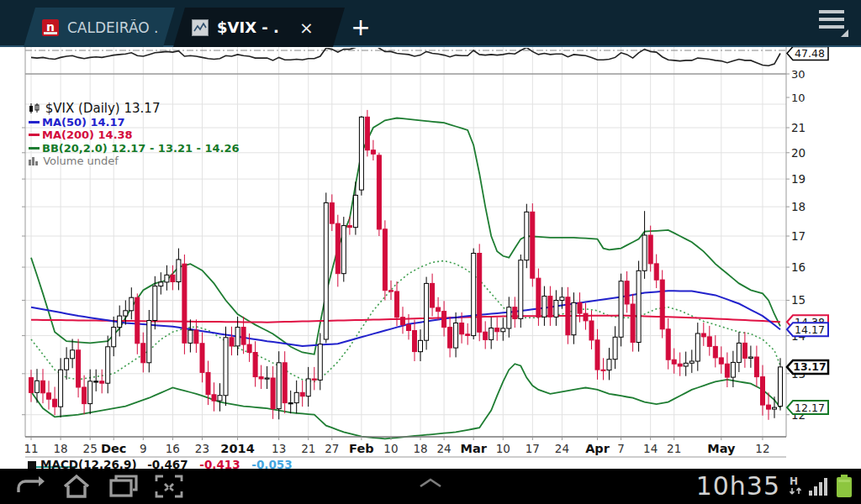  Describe the element at coordinates (807, 367) in the screenshot. I see `price-flag: 13.17` at that location.